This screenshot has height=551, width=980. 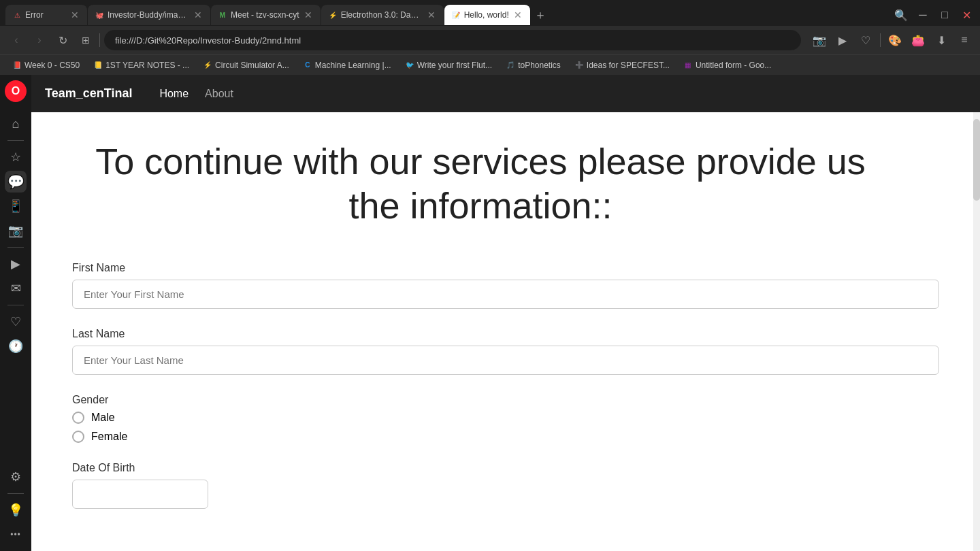 What do you see at coordinates (46, 65) in the screenshot?
I see `bookmark-cs50: 📕 Week 0 - CS50` at bounding box center [46, 65].